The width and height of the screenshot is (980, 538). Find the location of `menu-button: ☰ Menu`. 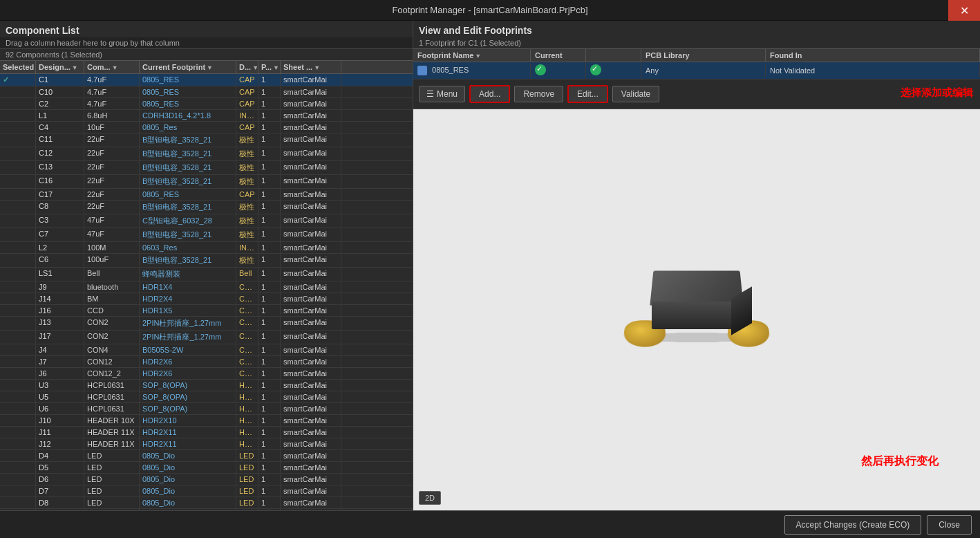

menu-button: ☰ Menu is located at coordinates (442, 94).